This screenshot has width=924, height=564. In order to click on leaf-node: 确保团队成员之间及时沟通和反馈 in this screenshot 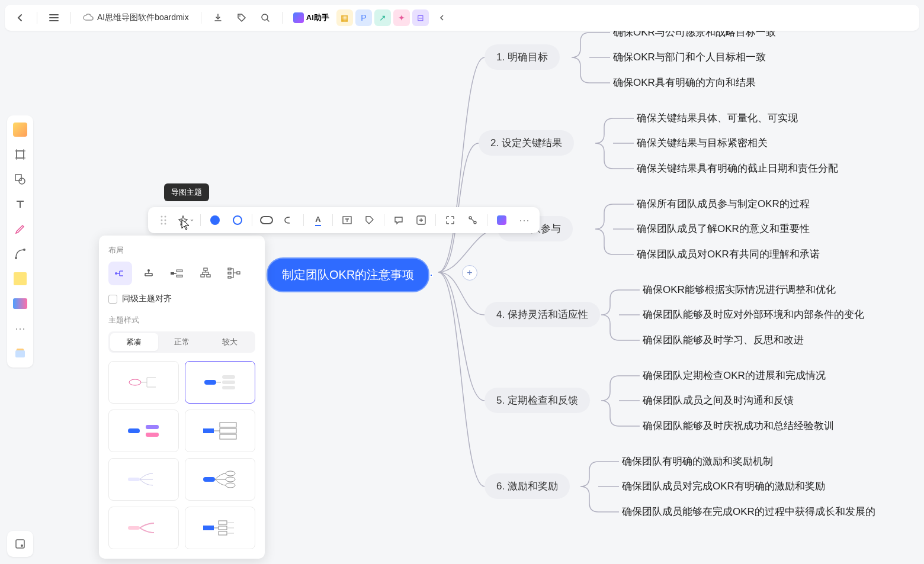, I will do `click(718, 400)`.